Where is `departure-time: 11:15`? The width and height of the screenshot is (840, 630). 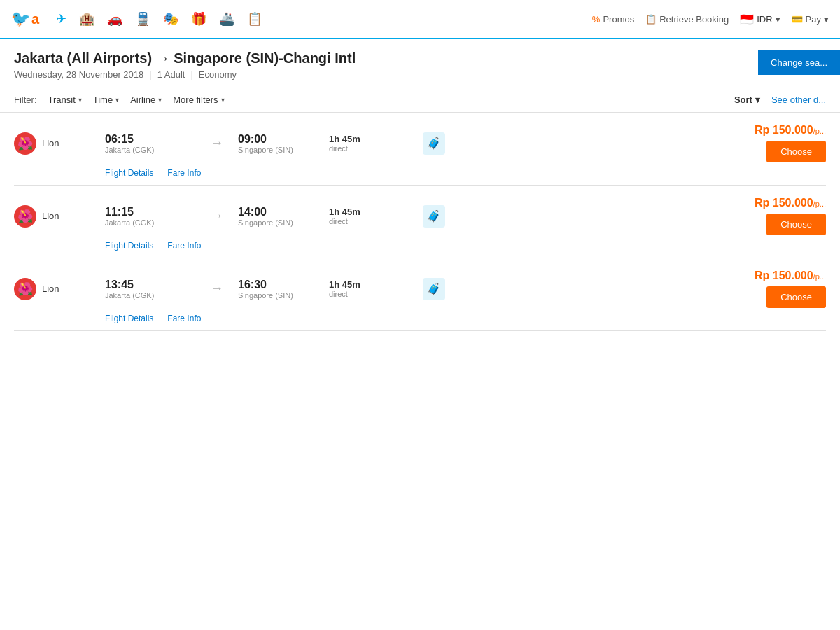 departure-time: 11:15 is located at coordinates (150, 212).